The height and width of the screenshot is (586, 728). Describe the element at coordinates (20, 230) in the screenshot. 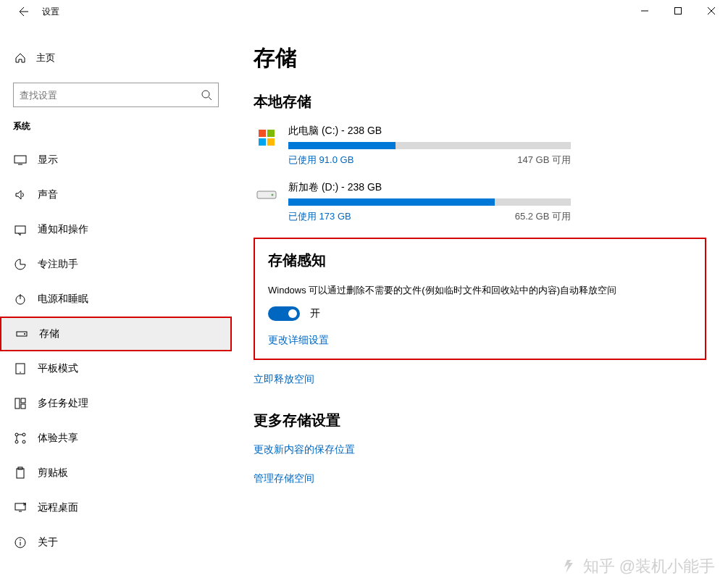

I see `notifications-icon` at that location.